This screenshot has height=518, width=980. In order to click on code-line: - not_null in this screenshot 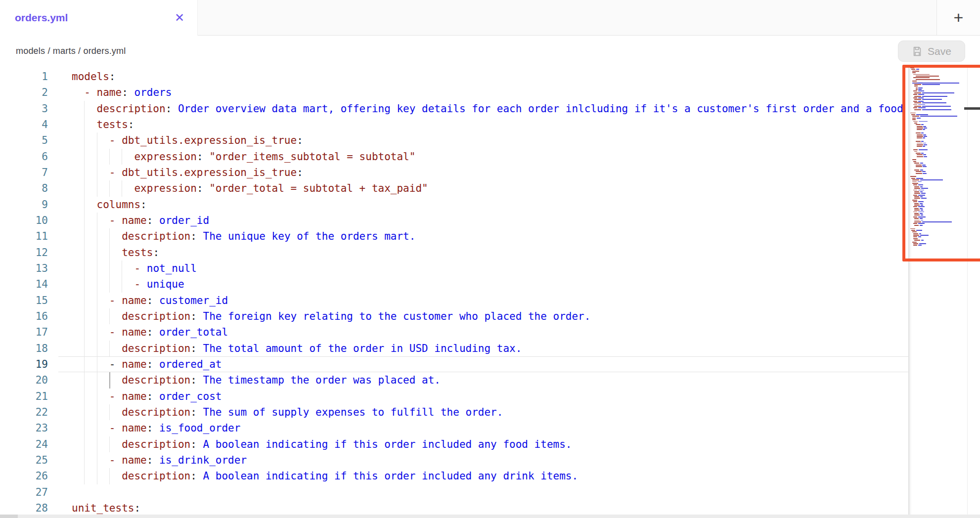, I will do `click(490, 268)`.